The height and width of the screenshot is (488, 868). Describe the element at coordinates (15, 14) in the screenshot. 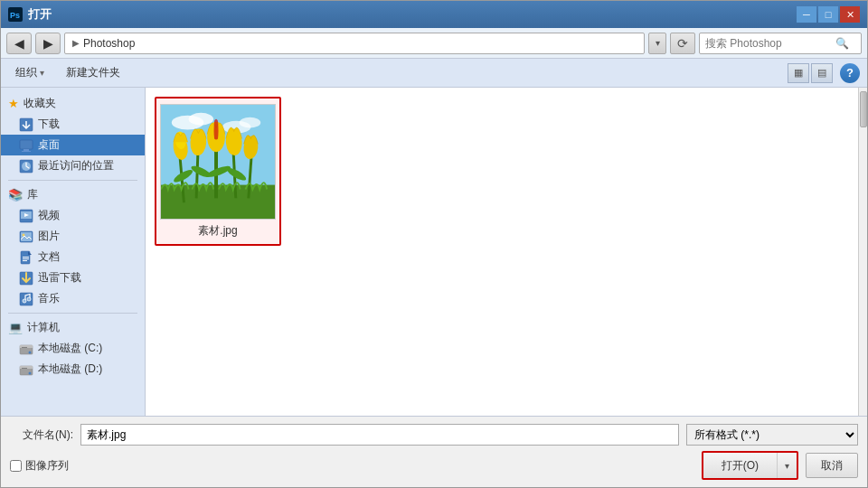

I see `ps-icon: Ps` at that location.